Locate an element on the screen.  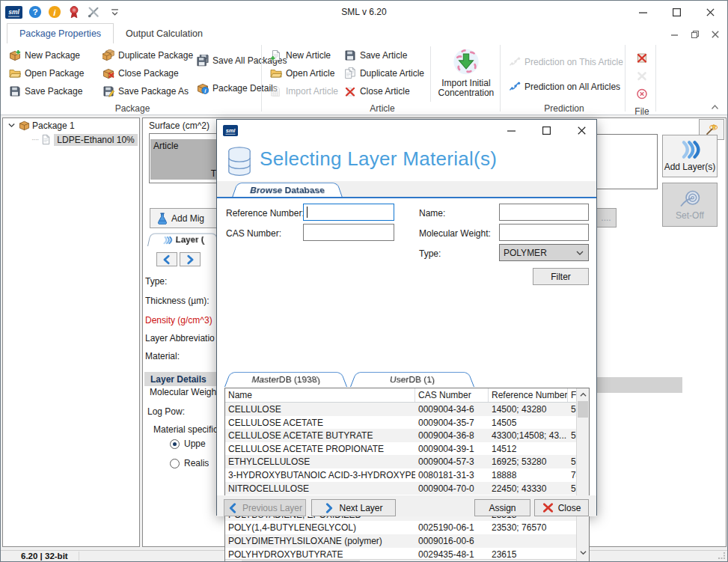
chevron-right-icon is located at coordinates (190, 260).